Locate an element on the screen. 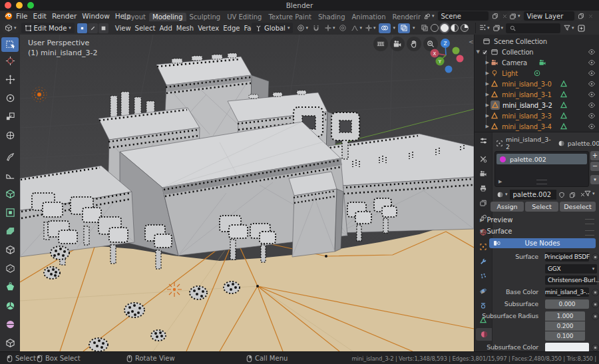  tab-render is located at coordinates (483, 173).